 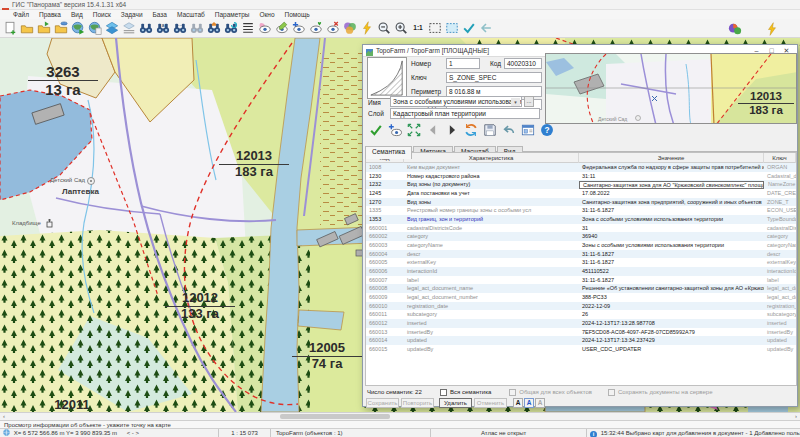 I want to click on table-row: 1335 Реестровый номер границы зоны с осо…, so click(x=581, y=210).